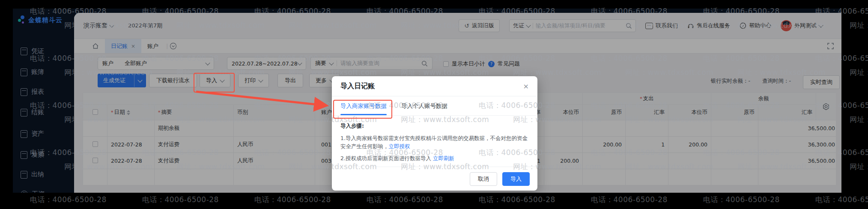 This screenshot has height=209, width=868. I want to click on tab-personal-account-data: 导入个人账号数据, so click(424, 109).